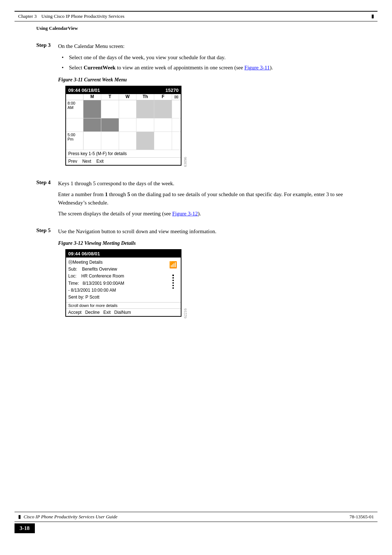 This screenshot has width=392, height=555. I want to click on softkey-exit2: Exit, so click(107, 312).